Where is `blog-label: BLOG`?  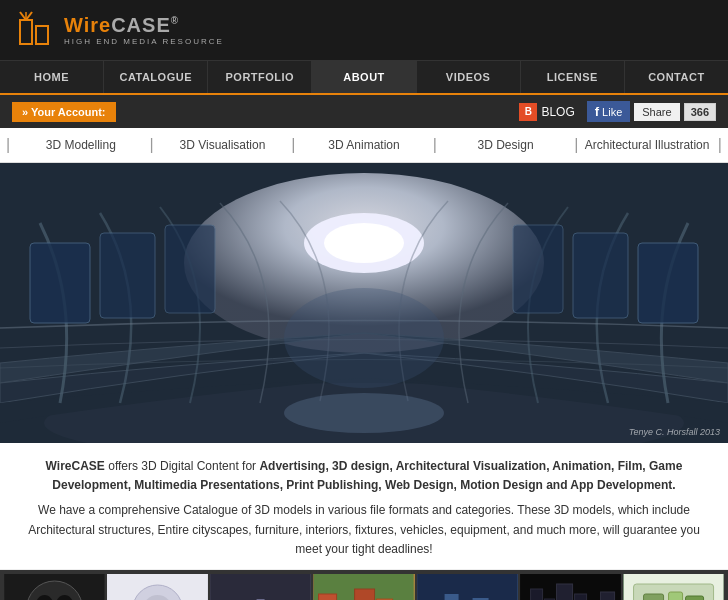
blog-label: BLOG is located at coordinates (558, 112).